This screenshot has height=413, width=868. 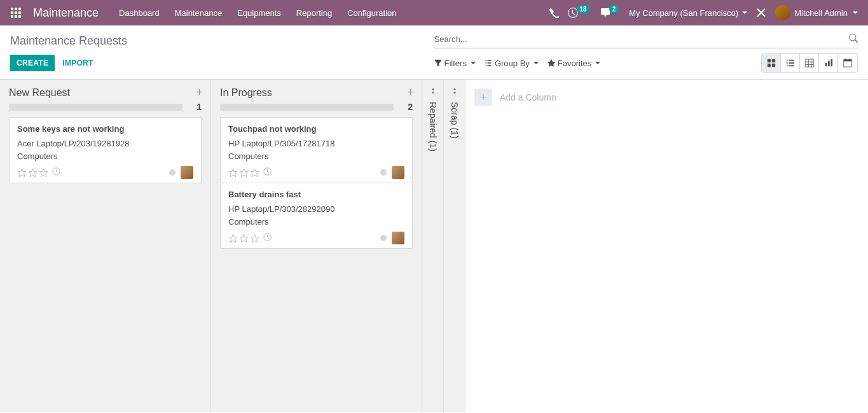 What do you see at coordinates (455, 246) in the screenshot?
I see `kanban-folded-scrap: Scrap (1)` at bounding box center [455, 246].